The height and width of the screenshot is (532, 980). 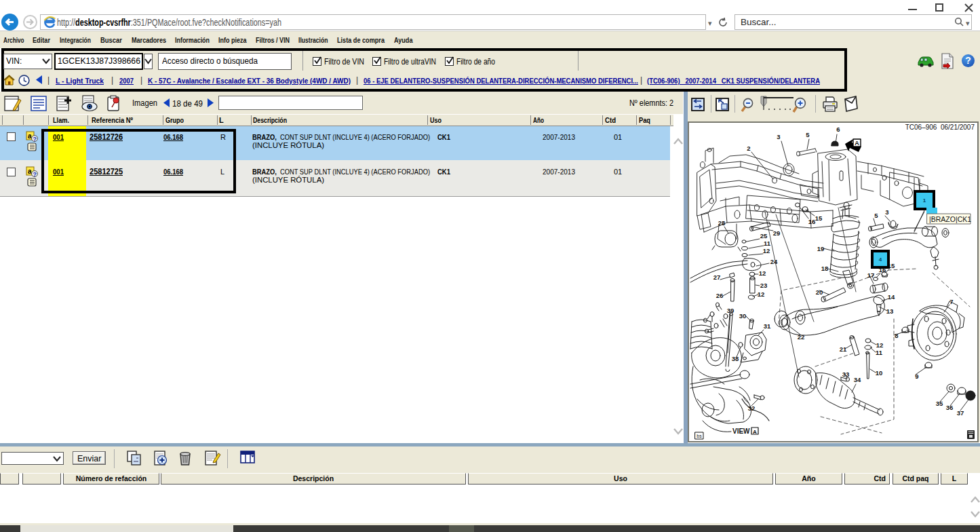 What do you see at coordinates (720, 296) in the screenshot?
I see `svg-text: 26` at bounding box center [720, 296].